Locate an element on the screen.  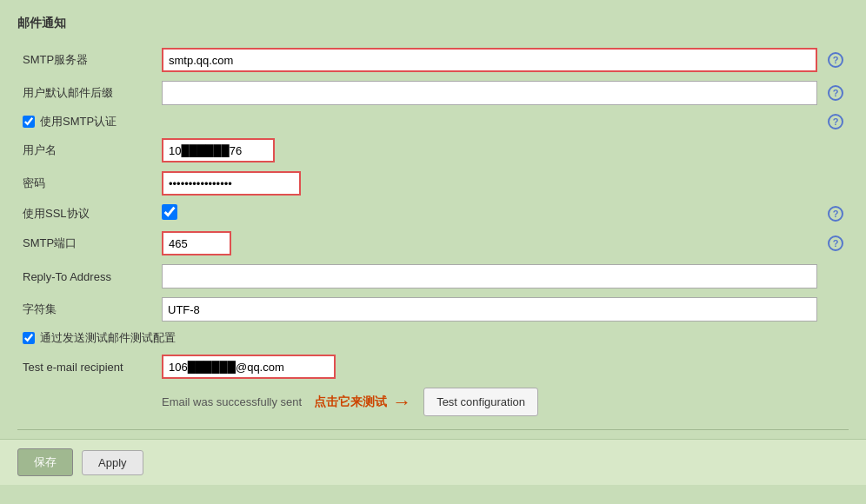
charset-input-cell is located at coordinates (490, 309).